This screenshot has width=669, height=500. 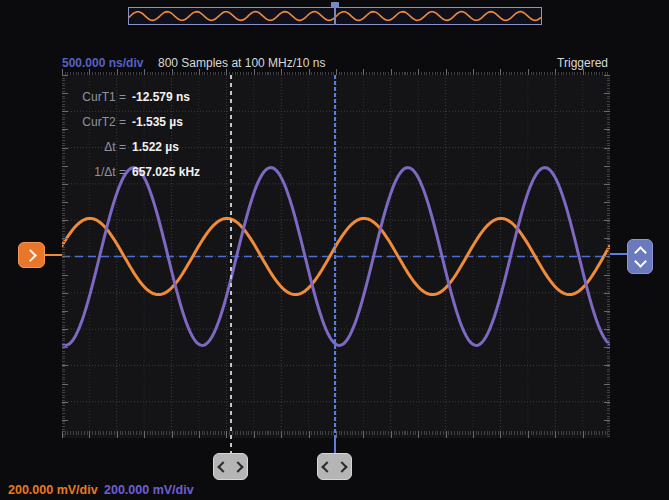 What do you see at coordinates (102, 63) in the screenshot?
I see `timebase-label: 500.000 ns/div` at bounding box center [102, 63].